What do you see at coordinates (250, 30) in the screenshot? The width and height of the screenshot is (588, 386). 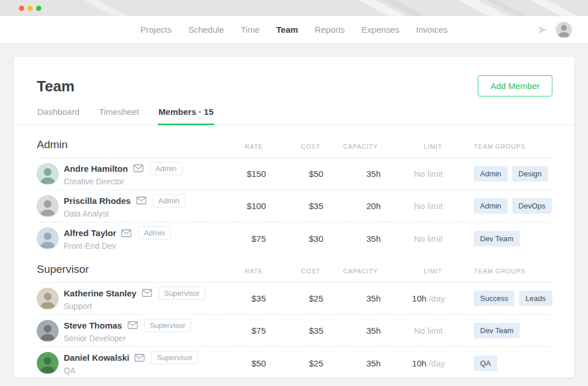 I see `nav-item-time: Time` at bounding box center [250, 30].